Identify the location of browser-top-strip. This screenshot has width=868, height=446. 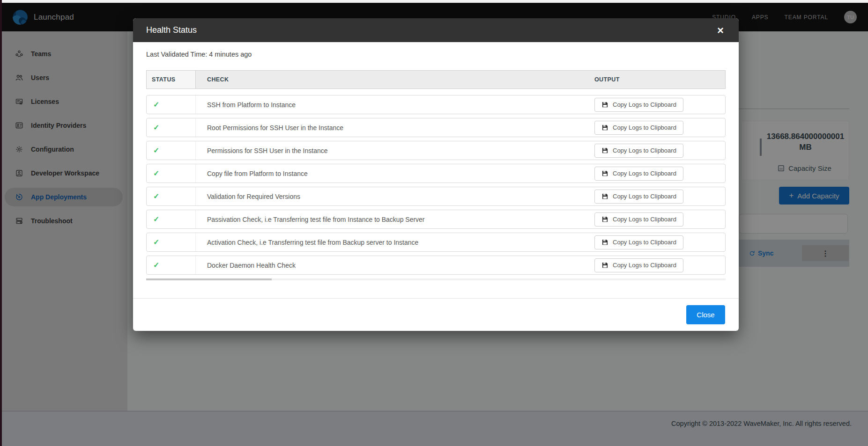
(434, 1).